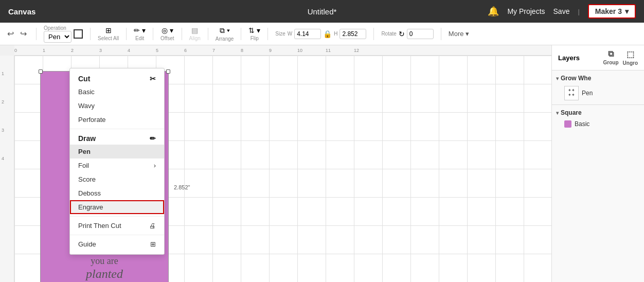  I want to click on menu-item-wavy: Wavy, so click(117, 106).